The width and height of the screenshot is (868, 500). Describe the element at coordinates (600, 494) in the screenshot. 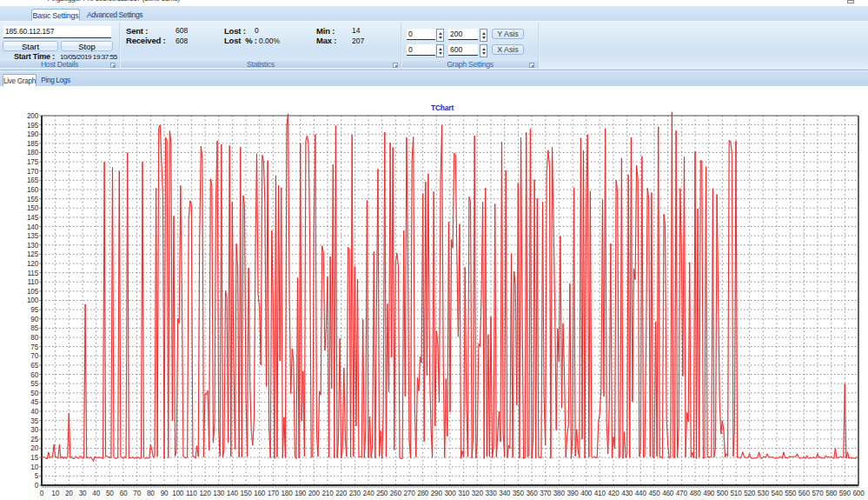

I see `svg-text: 410` at that location.